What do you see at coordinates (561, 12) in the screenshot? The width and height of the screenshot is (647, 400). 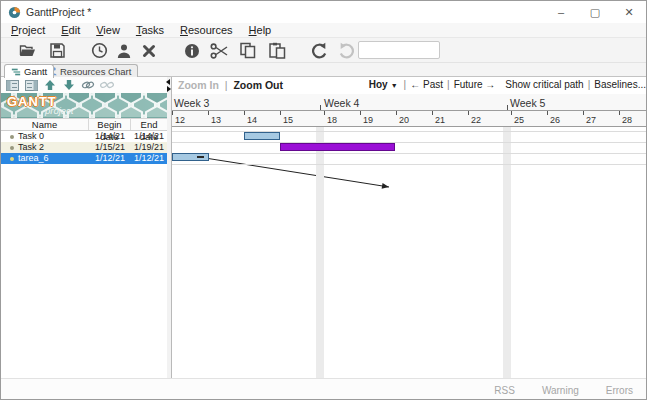 I see `minimize-button: –` at bounding box center [561, 12].